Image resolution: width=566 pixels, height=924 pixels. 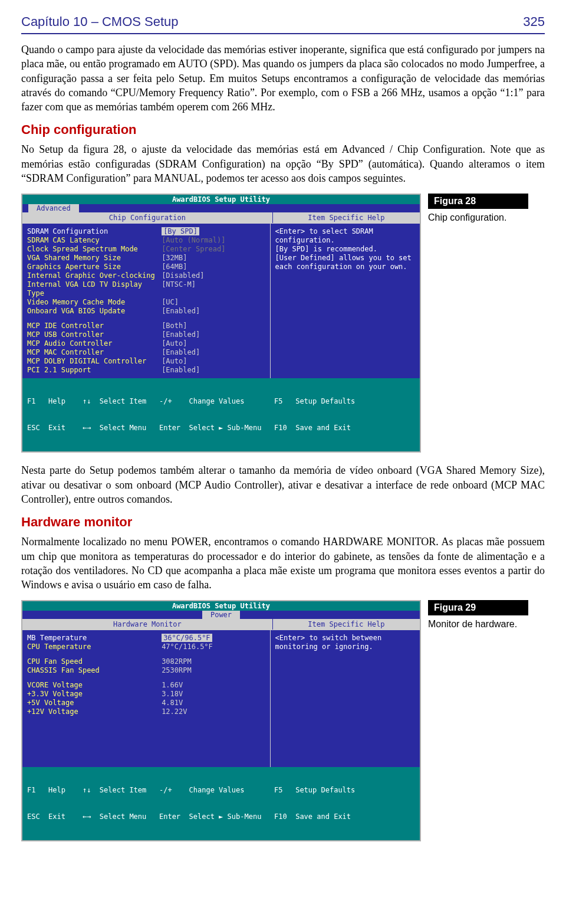 I want to click on bios-row: MCP IDE Controller[Both], so click(x=146, y=326).